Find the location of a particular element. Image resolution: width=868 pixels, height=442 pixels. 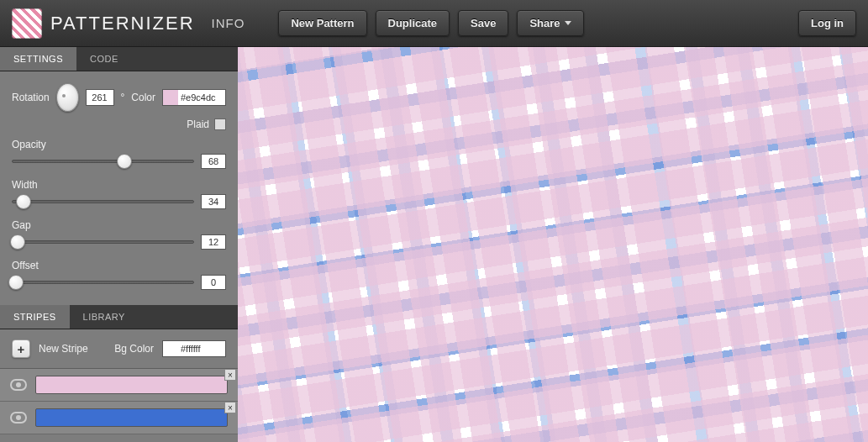

gap-thumb is located at coordinates (18, 242).